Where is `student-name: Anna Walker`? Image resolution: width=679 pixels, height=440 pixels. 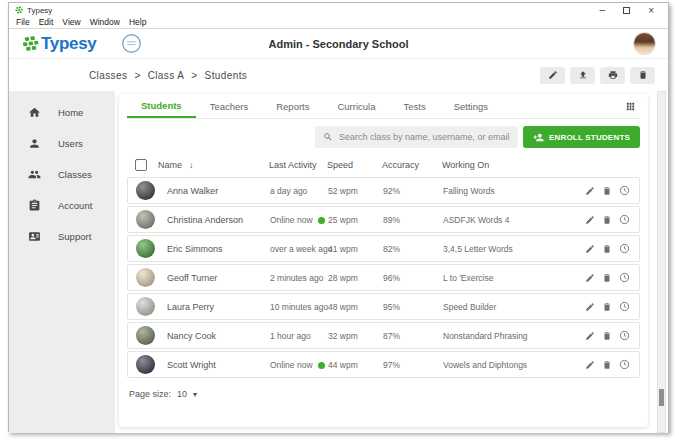
student-name: Anna Walker is located at coordinates (192, 191).